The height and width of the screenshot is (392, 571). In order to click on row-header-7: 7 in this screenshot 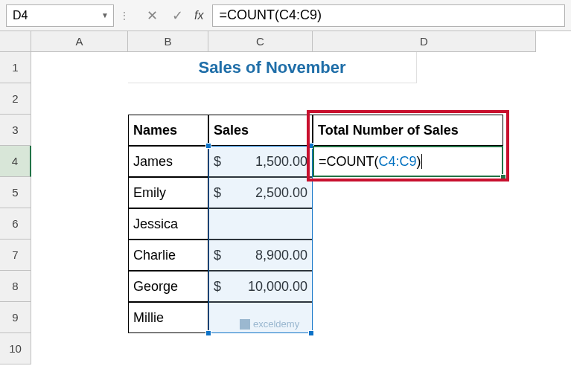, I will do `click(16, 255)`.